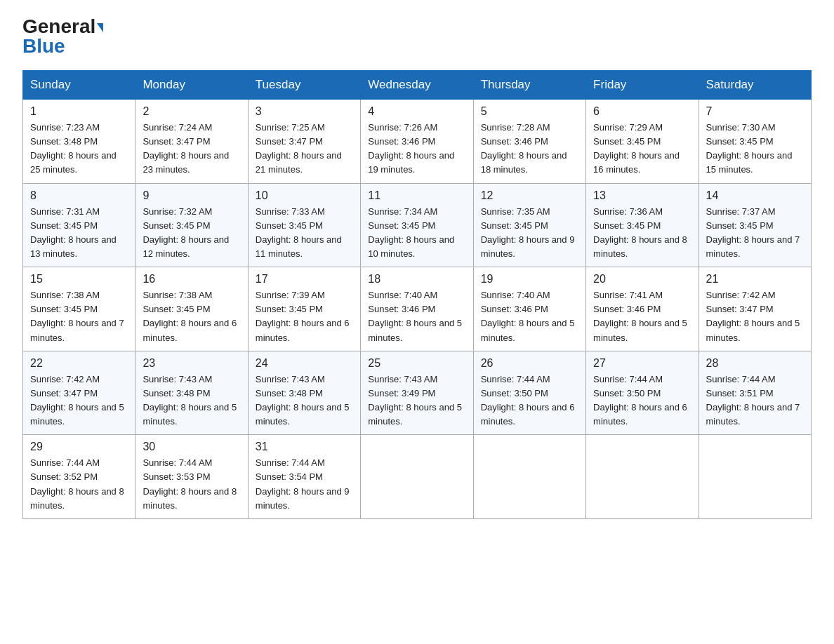  What do you see at coordinates (192, 225) in the screenshot?
I see `calendar-cell: 9Sunrise: 7:32 AMSunset: 3:45 PMDaylight…` at bounding box center [192, 225].